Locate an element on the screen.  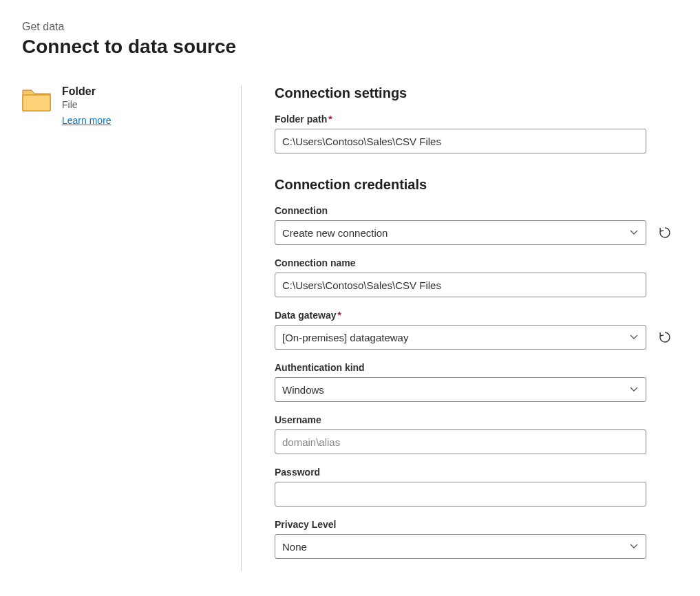
learn-more-link: Learn more is located at coordinates (87, 120).